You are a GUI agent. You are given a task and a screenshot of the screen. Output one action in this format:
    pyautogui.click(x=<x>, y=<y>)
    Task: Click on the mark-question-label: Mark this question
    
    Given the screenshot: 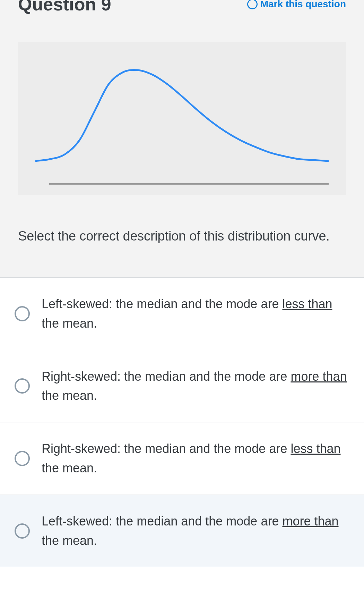 What is the action you would take?
    pyautogui.click(x=303, y=5)
    